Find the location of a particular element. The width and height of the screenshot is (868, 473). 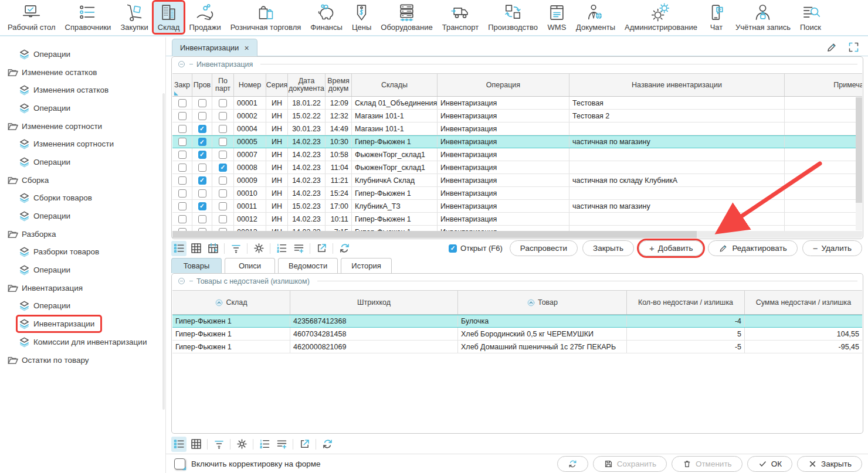

column-header: По парт is located at coordinates (223, 85).